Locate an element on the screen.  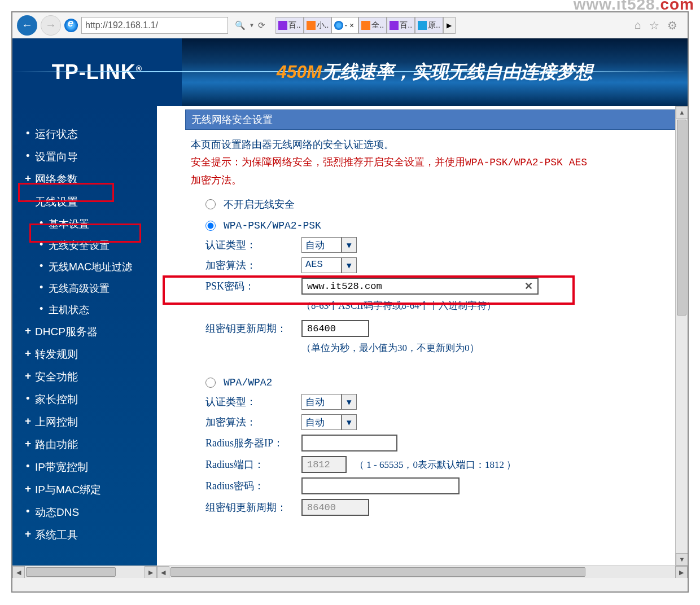
main-vscrollbar: ▲ ▼ is located at coordinates (681, 336).